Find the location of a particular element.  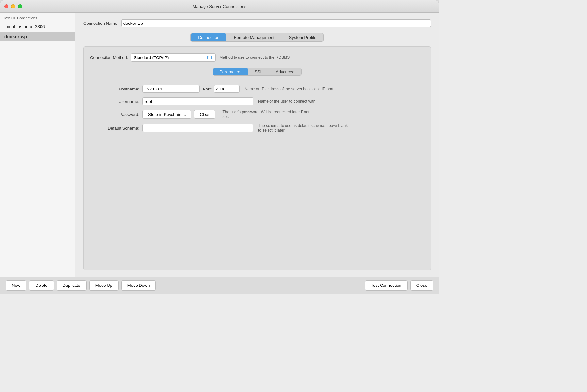

window-title: Manage Server Connections is located at coordinates (220, 7).